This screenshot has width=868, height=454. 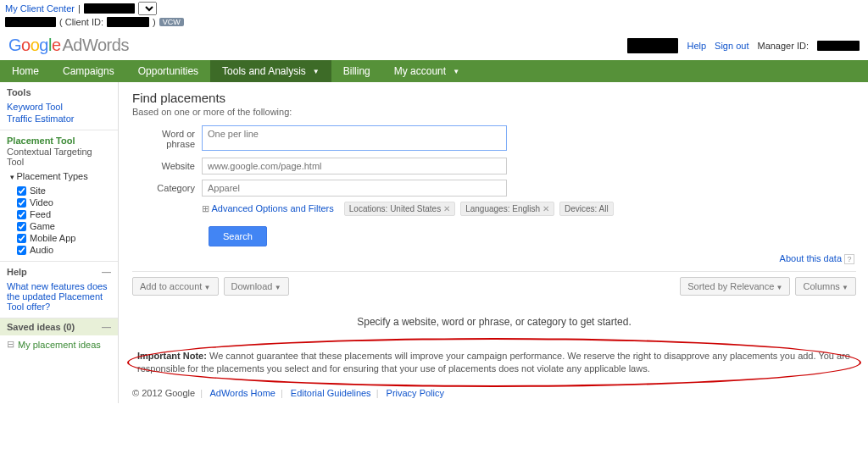 What do you see at coordinates (494, 286) in the screenshot?
I see `results-toolbar: Add to account Download Sorted by Releva…` at bounding box center [494, 286].